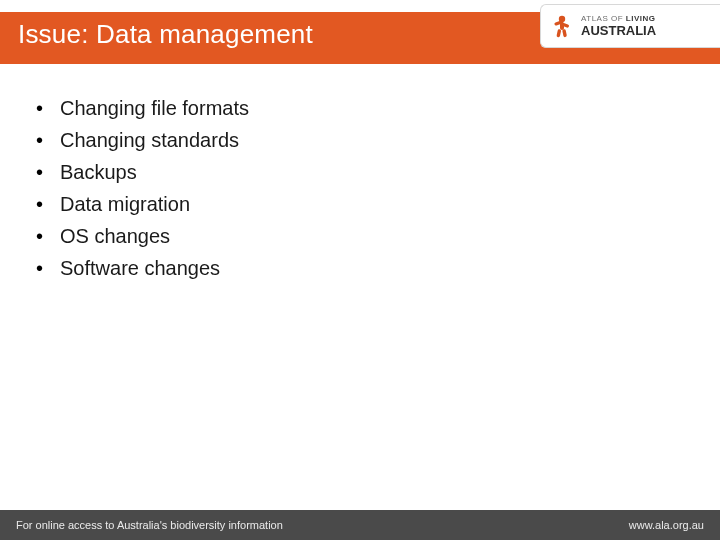 The image size is (720, 540). I want to click on footer-tagline: For online access to Australia's biodive…, so click(150, 525).